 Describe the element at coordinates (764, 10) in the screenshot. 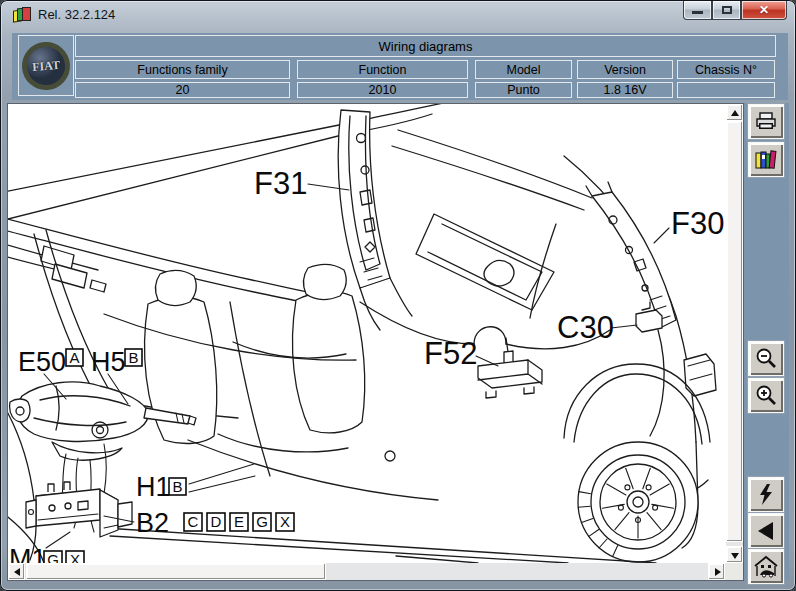

I see `close-button: ✕` at that location.